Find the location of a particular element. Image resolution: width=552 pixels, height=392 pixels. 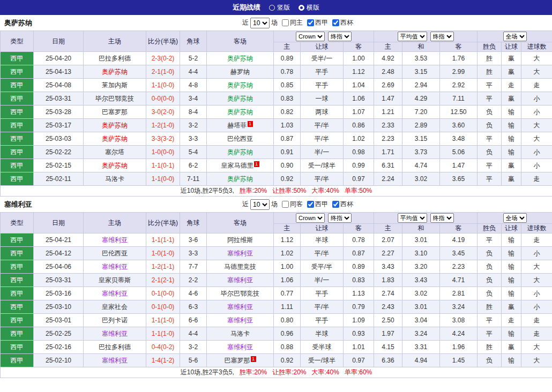

checkbox-label: 同主 is located at coordinates (296, 22).